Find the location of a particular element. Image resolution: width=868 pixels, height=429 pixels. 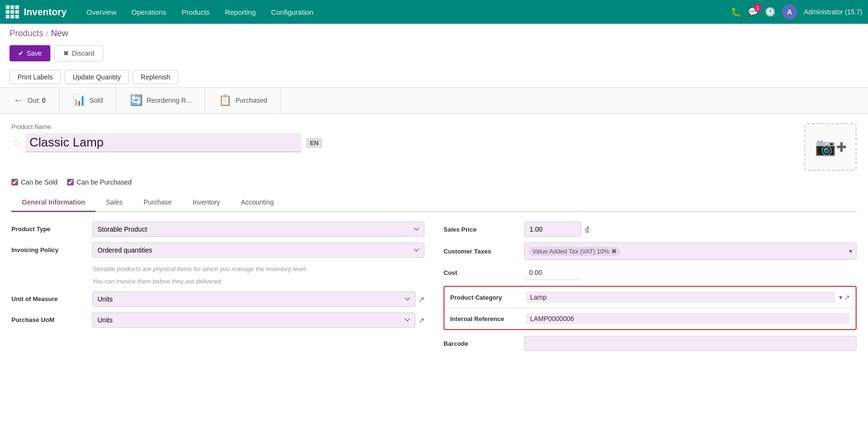

nav-operations: Operations is located at coordinates (149, 12).